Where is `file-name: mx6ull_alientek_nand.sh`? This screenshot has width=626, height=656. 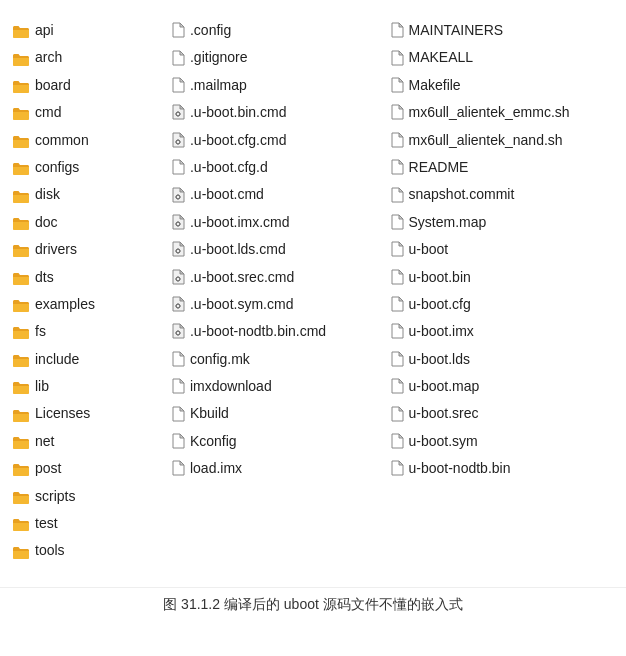
file-name: mx6ull_alientek_nand.sh is located at coordinates (486, 140).